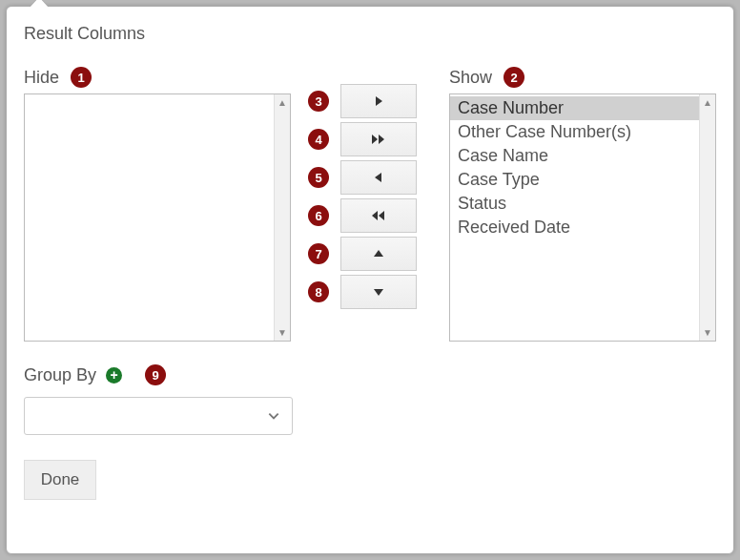 Image resolution: width=740 pixels, height=560 pixels. I want to click on move-all-left-button, so click(379, 216).